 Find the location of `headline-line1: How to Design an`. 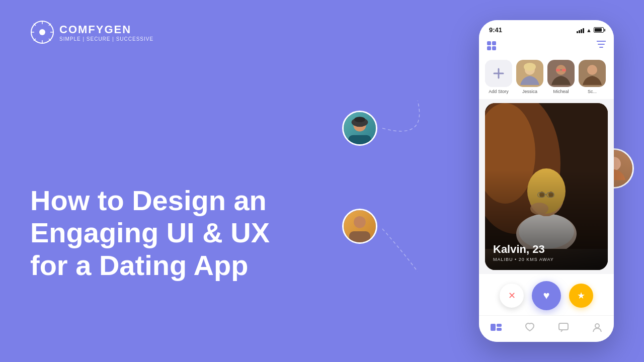

headline-line1: How to Design an is located at coordinates (181, 201).